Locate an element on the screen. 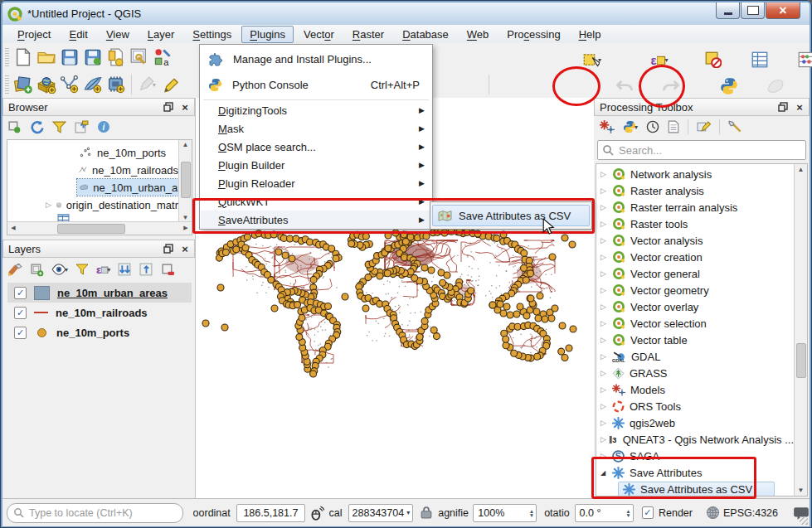  data-source-manager-button is located at coordinates (23, 85).